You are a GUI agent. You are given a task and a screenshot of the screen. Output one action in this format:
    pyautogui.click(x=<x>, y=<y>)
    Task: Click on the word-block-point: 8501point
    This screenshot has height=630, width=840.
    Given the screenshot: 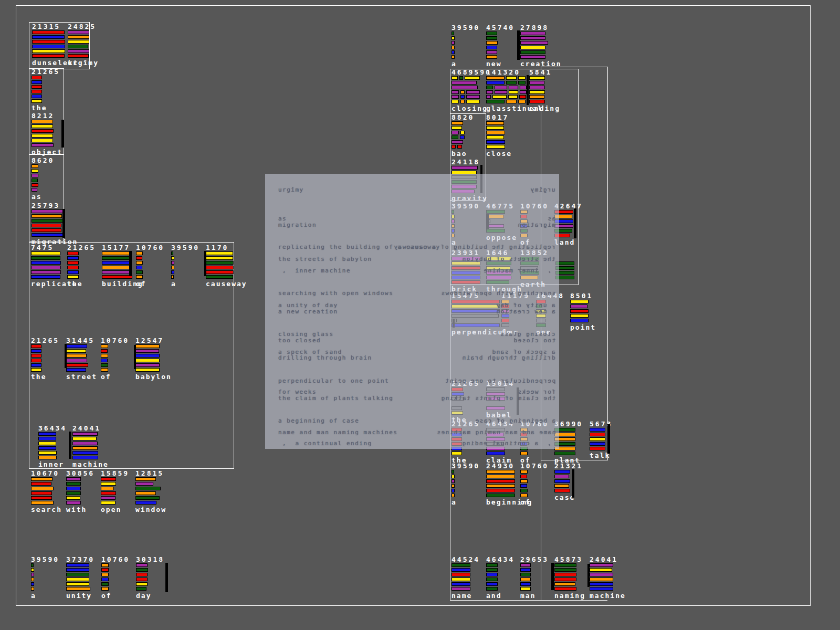 What is the action you would take?
    pyautogui.click(x=583, y=312)
    